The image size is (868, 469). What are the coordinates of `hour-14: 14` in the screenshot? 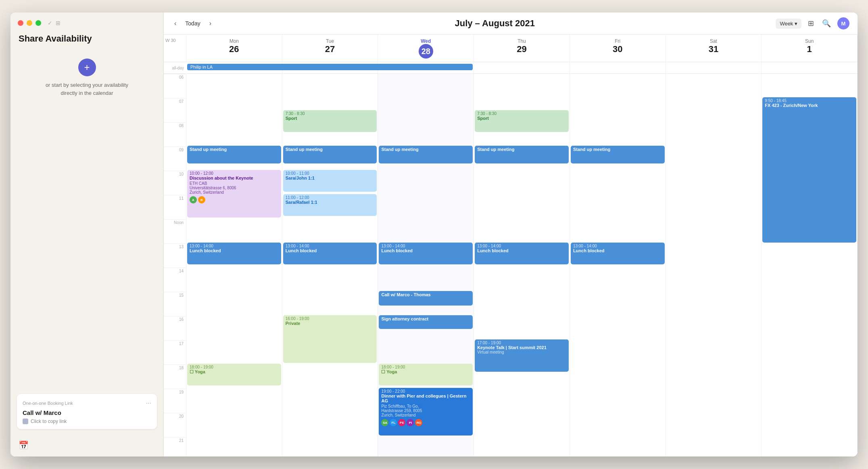 It's located at (175, 280).